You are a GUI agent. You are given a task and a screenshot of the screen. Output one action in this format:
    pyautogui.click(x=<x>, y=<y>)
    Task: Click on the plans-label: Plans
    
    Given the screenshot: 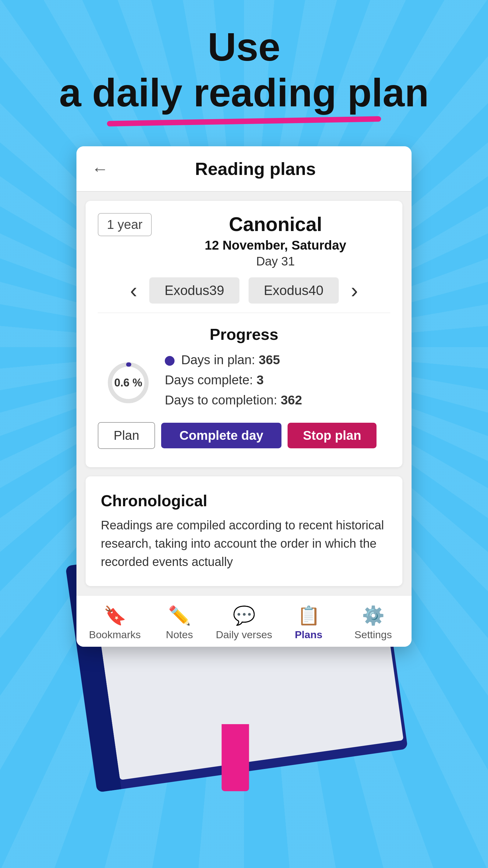 What is the action you would take?
    pyautogui.click(x=309, y=635)
    